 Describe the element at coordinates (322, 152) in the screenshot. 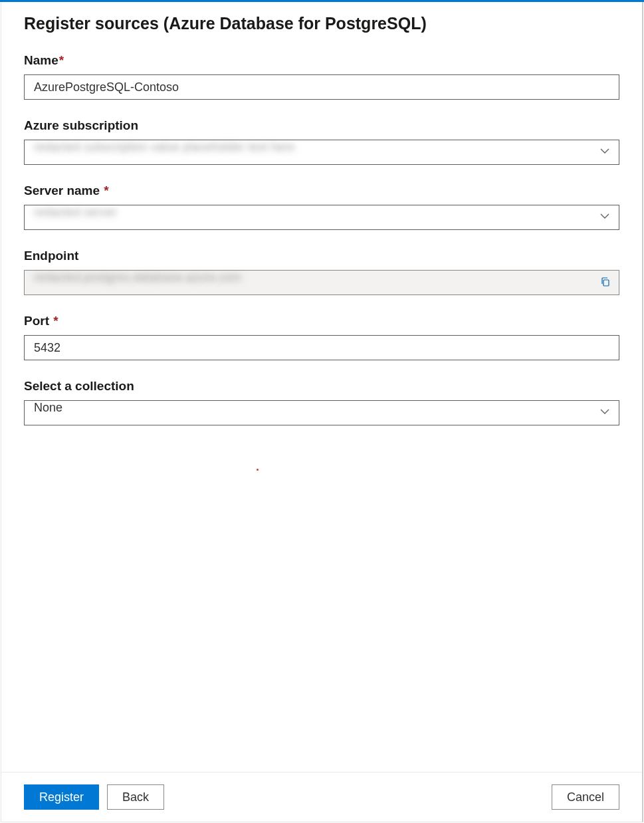

I see `subscription-select-wrapper: redacted subscription value placeholder …` at that location.